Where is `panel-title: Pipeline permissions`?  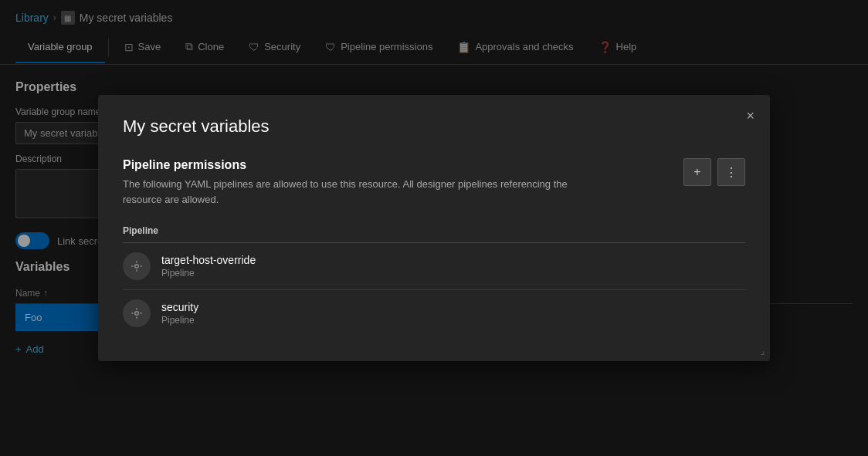
panel-title: Pipeline permissions is located at coordinates (347, 165).